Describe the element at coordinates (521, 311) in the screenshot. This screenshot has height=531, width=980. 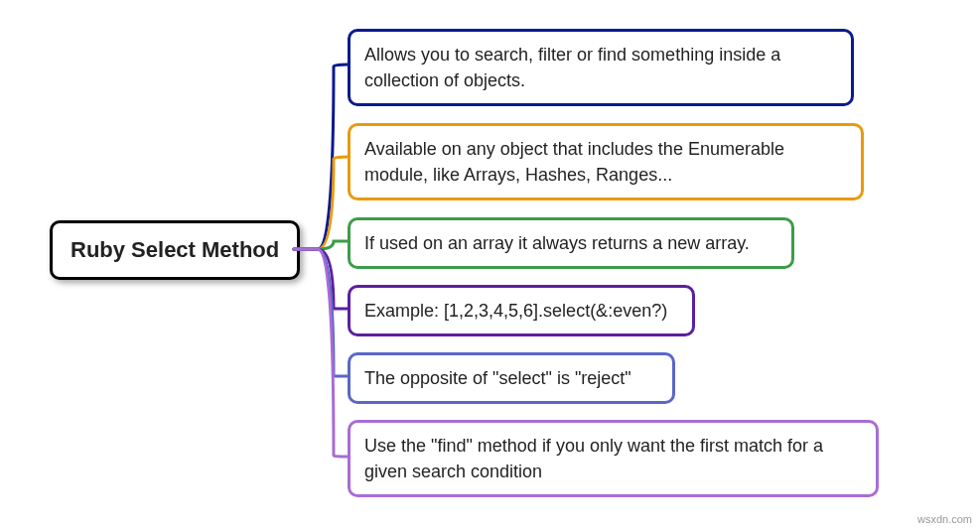
I see `child-node-3: Example: [1,2,3,4,5,6].select(&:even?)` at that location.